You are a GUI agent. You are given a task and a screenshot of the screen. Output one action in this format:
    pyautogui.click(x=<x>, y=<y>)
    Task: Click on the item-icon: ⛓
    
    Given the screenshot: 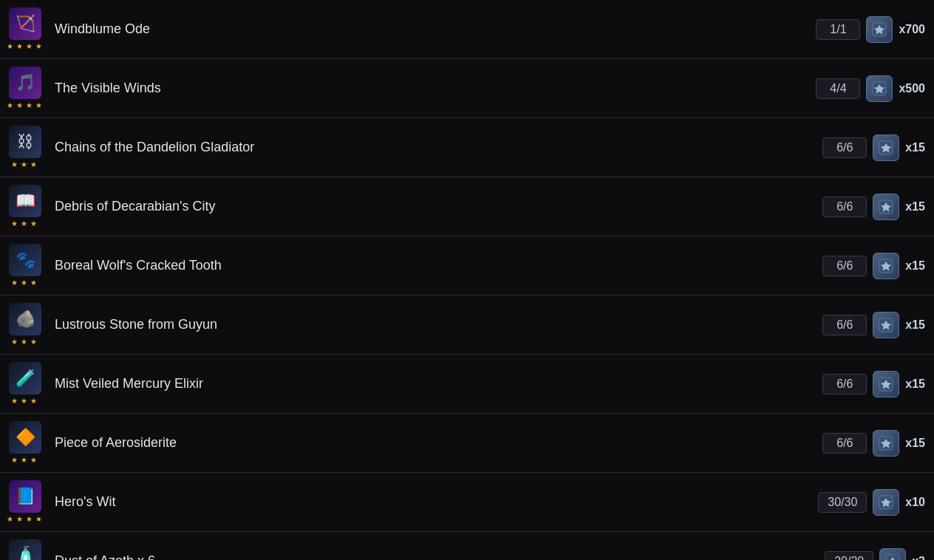 What is the action you would take?
    pyautogui.click(x=25, y=142)
    